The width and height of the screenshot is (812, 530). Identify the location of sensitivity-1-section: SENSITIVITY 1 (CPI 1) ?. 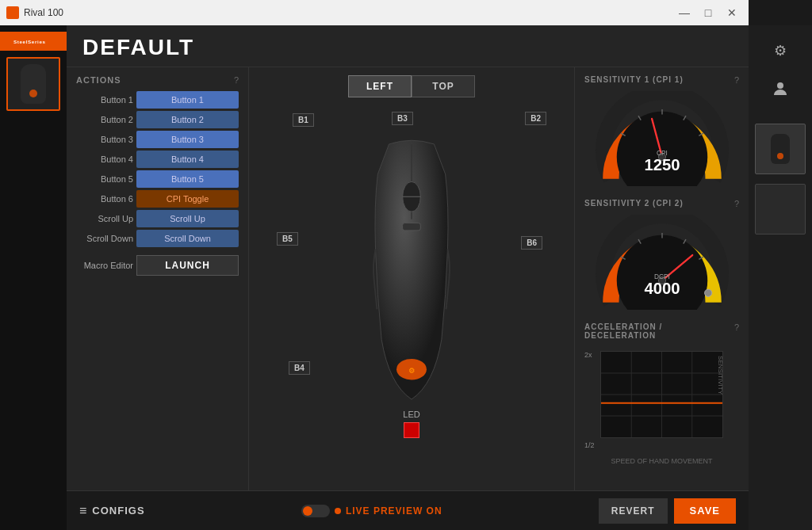
(661, 131).